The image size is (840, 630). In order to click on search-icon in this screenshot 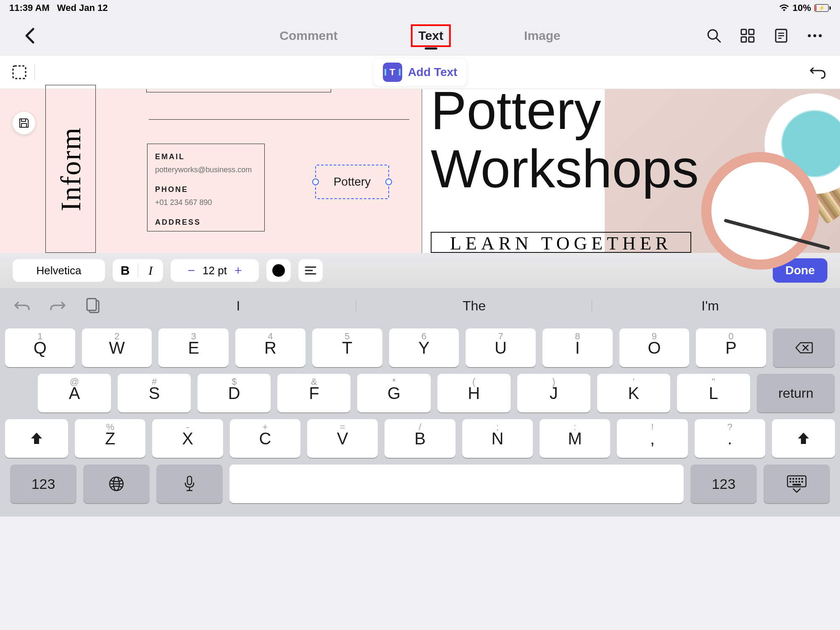, I will do `click(714, 36)`.